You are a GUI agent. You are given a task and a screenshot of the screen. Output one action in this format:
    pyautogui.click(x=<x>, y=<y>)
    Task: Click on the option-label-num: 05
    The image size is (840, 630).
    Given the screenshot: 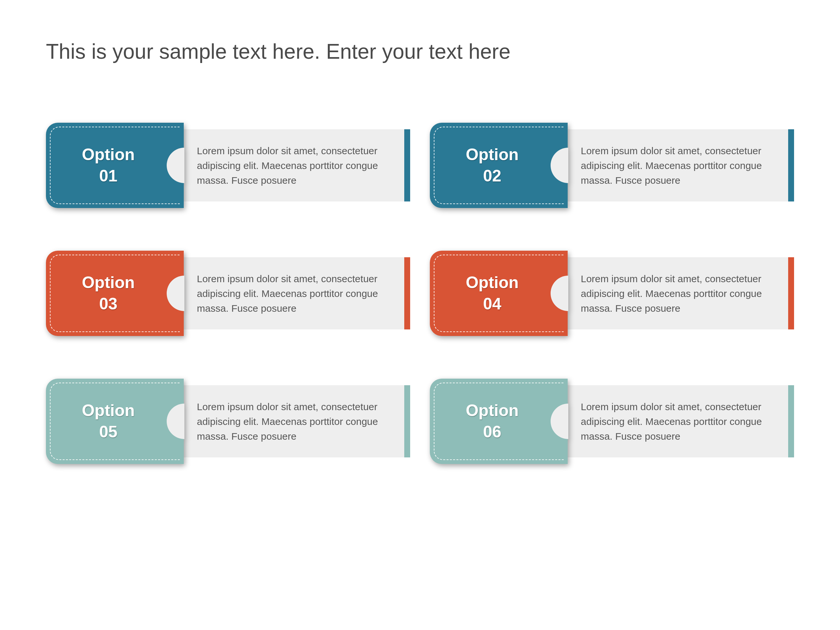 What is the action you would take?
    pyautogui.click(x=108, y=432)
    